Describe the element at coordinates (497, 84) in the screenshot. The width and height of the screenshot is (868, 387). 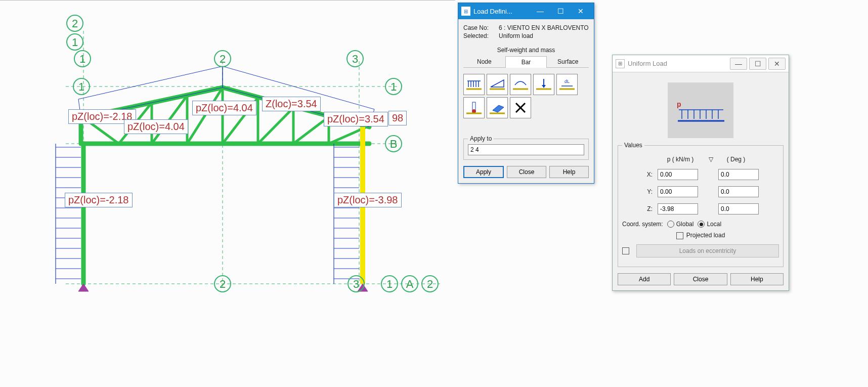
I see `trapezoidal-load-icon` at that location.